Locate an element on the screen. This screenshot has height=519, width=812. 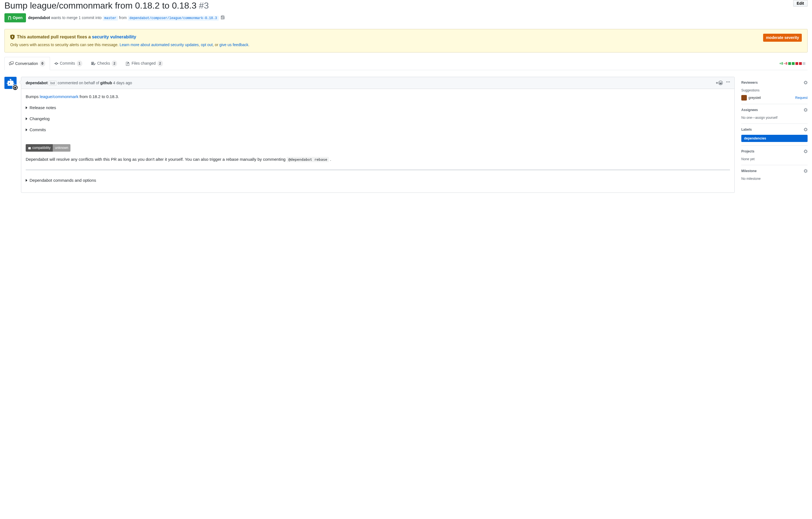
details-release-notes: Release notes is located at coordinates (378, 108).